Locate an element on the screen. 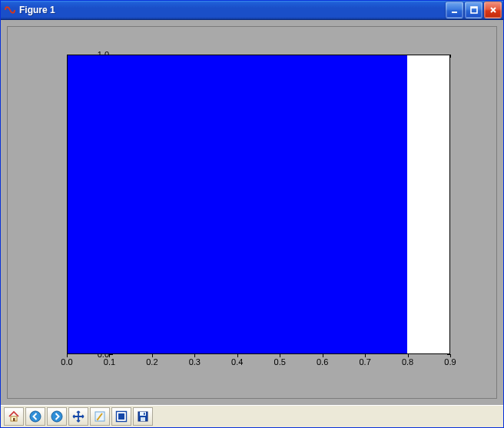 The width and height of the screenshot is (504, 428). move-icon is located at coordinates (78, 416).